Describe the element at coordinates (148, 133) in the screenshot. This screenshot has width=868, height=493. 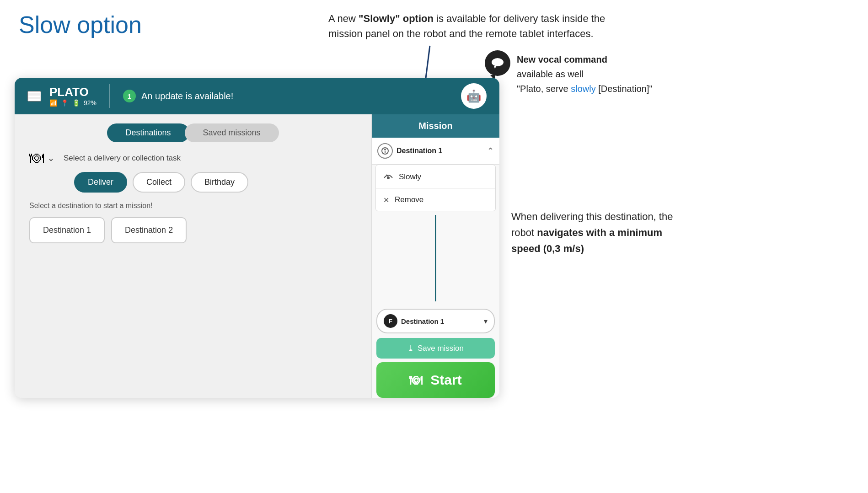
I see `tab-destinations: Destinations` at that location.